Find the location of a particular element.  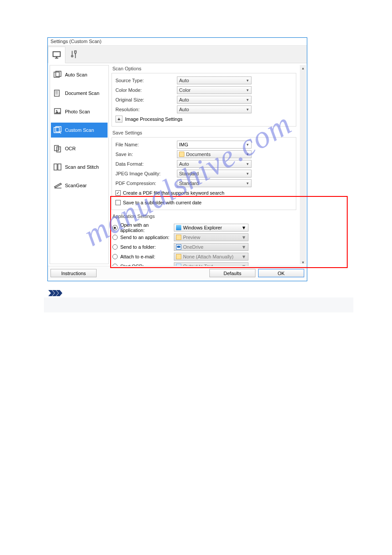

create-pdf-keyword-checkbox: ✓ is located at coordinates (118, 193).